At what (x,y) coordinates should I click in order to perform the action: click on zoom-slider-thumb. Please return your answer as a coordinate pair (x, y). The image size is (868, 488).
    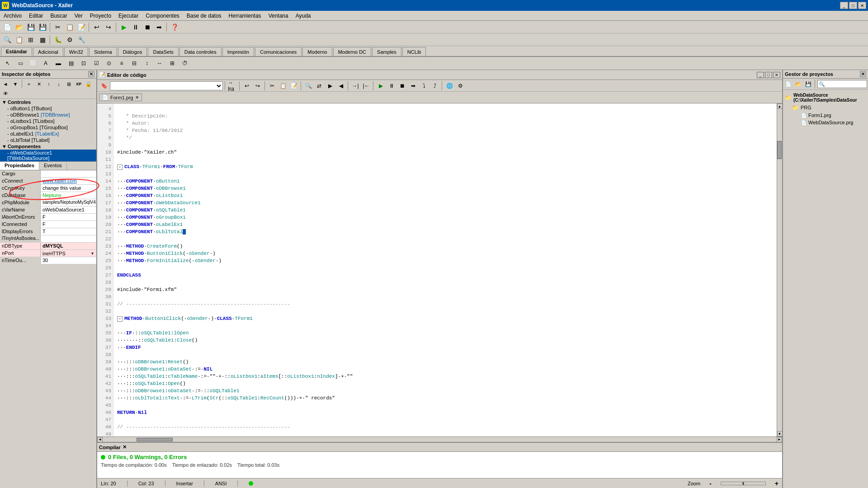
    Looking at the image, I should click on (743, 483).